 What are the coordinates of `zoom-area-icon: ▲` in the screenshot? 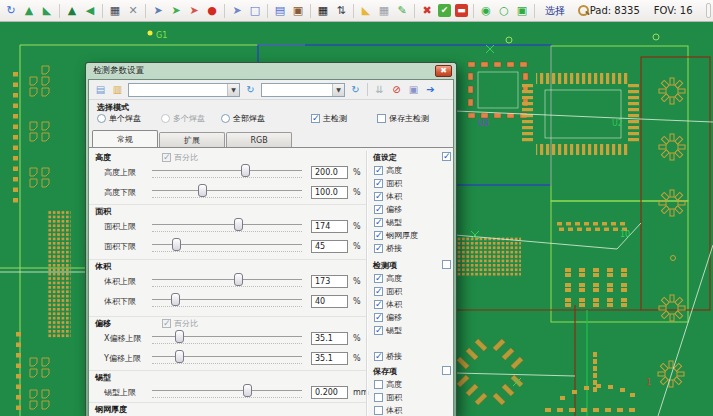 It's located at (29, 11).